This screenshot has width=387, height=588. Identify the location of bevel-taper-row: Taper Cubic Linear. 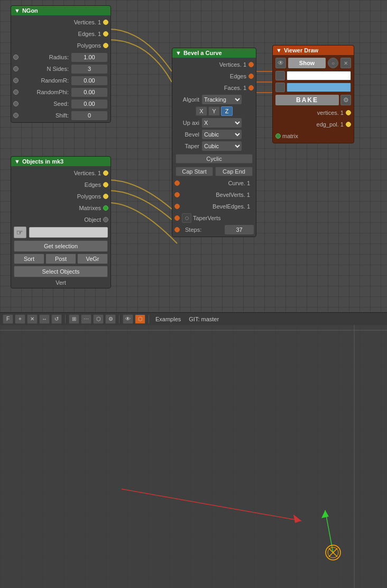
(214, 146).